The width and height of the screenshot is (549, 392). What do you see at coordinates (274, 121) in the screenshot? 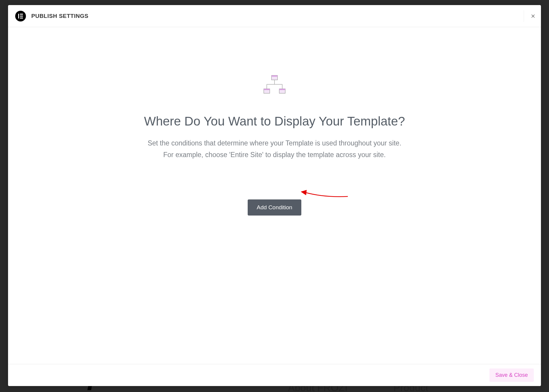
I see `main-heading: Where Do You Want to Display Your Templa…` at bounding box center [274, 121].